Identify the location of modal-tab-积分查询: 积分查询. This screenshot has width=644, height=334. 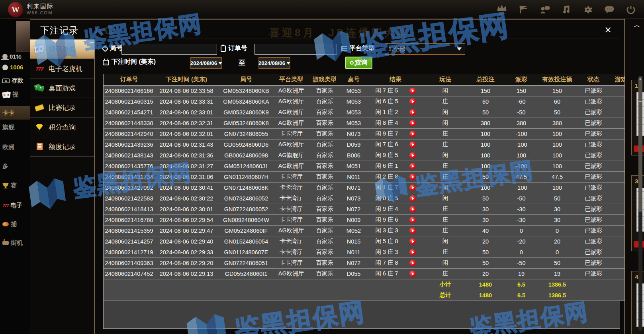
(62, 128).